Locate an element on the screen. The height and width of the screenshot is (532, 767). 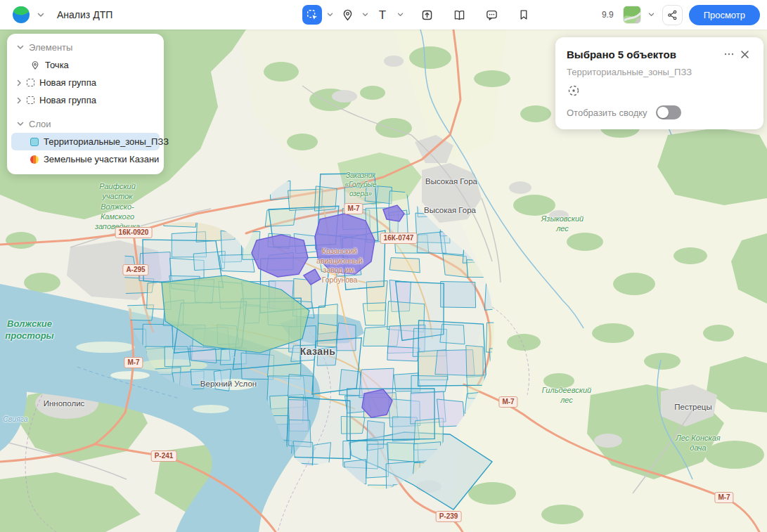
document-title: Анализ ДТП is located at coordinates (84, 15).